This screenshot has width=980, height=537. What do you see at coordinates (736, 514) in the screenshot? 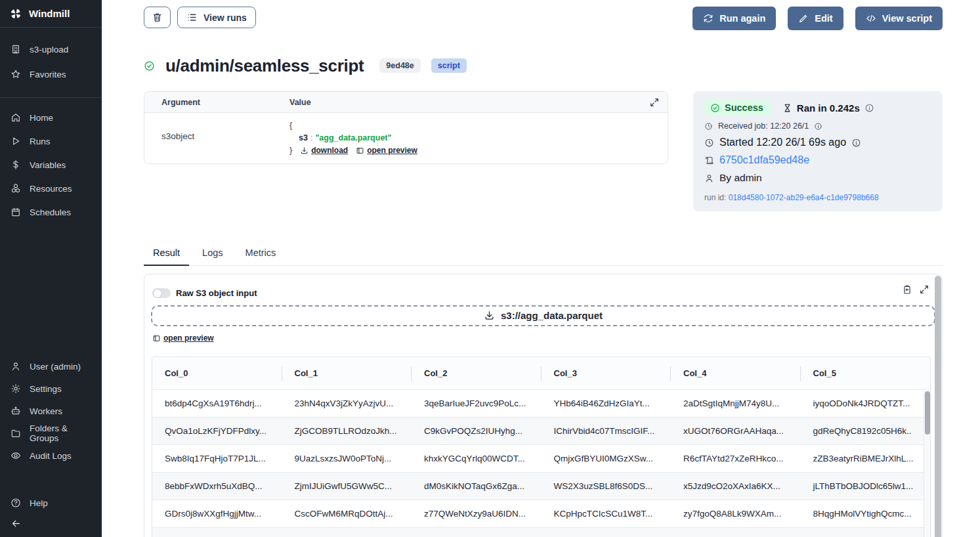
I see `table-cell: zy7fgoQ8A8Lk9WXAm...` at bounding box center [736, 514].